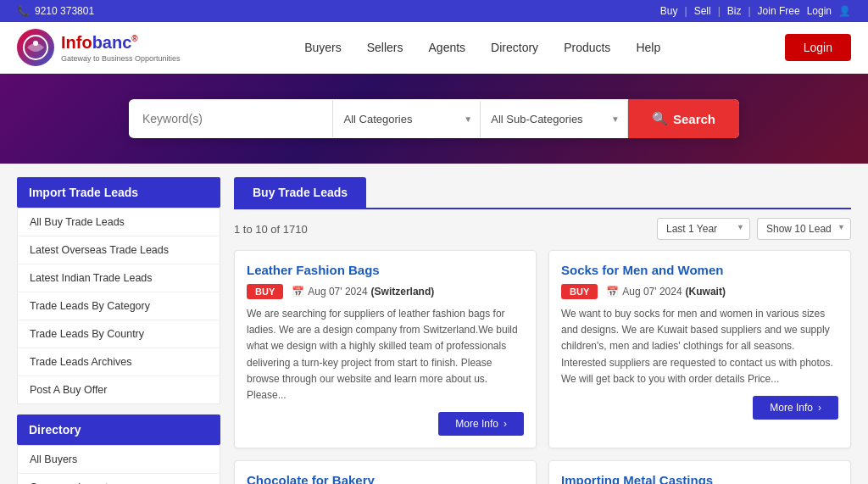 The height and width of the screenshot is (484, 868). I want to click on tab-buy-trade-leads: Buy Trade Leads, so click(300, 192).